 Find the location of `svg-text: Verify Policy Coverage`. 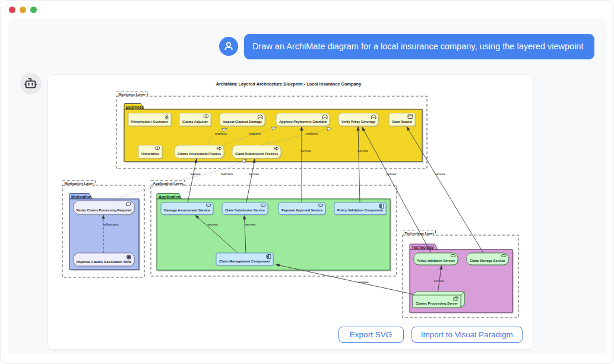

svg-text: Verify Policy Coverage is located at coordinates (359, 122).